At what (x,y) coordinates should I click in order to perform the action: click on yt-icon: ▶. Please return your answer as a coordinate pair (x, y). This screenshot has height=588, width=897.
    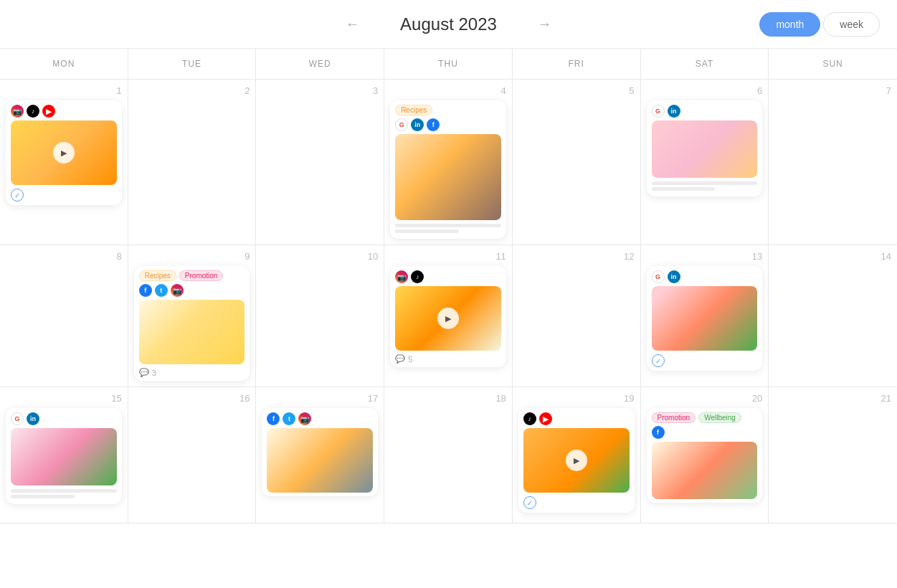
    Looking at the image, I should click on (49, 111).